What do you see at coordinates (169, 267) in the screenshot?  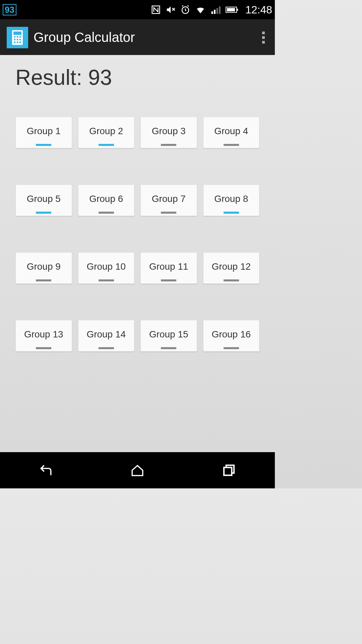 I see `group-label: Group 11` at bounding box center [169, 267].